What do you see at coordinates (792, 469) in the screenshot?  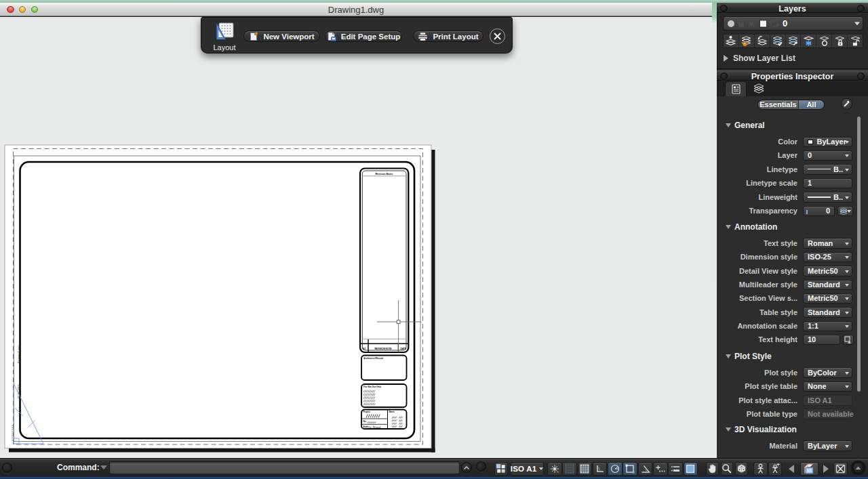 I see `previous-layout-button` at bounding box center [792, 469].